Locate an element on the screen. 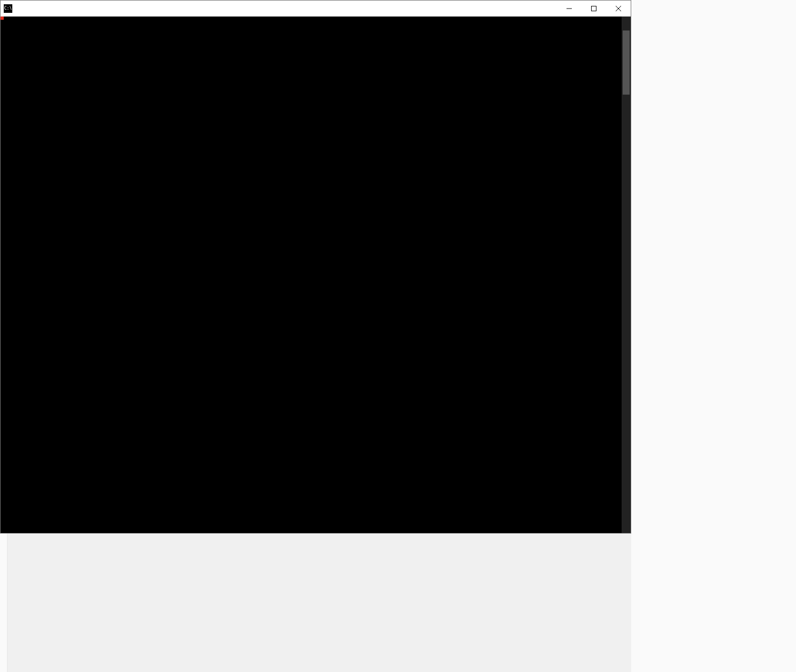 The height and width of the screenshot is (672, 796). scroll-thumb is located at coordinates (626, 63).